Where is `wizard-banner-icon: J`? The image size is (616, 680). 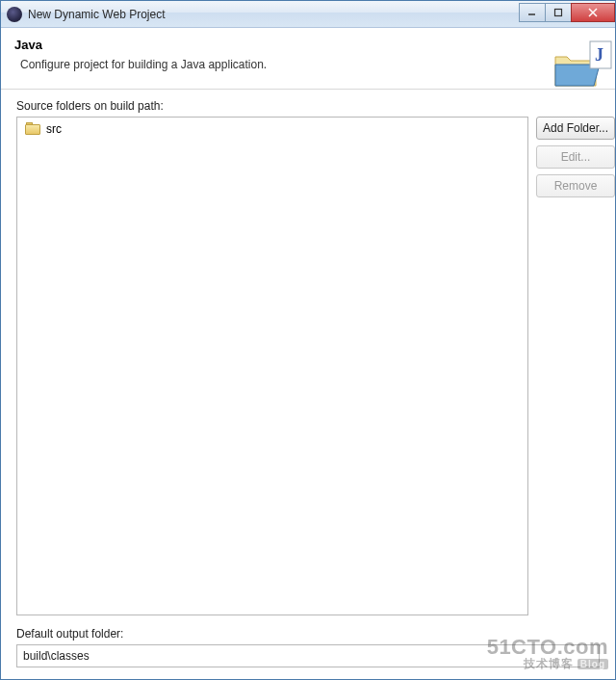
wizard-banner-icon: J is located at coordinates (581, 65).